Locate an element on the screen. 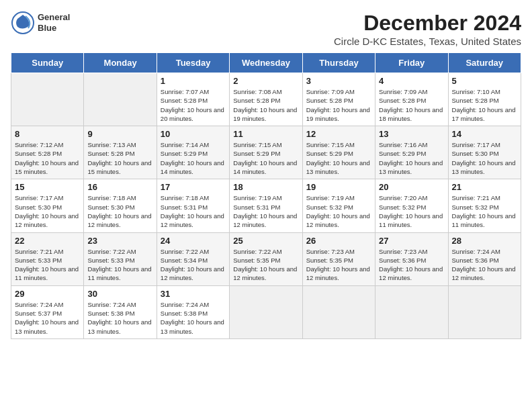  day-info: Sunrise: 7:22 AMSunset: 5:33 PMDaylight:… is located at coordinates (120, 265).